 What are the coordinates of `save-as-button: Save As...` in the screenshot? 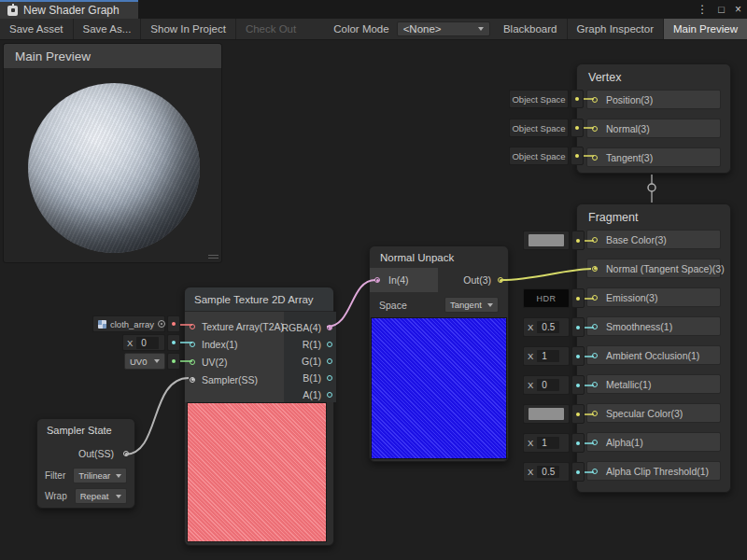 It's located at (107, 29).